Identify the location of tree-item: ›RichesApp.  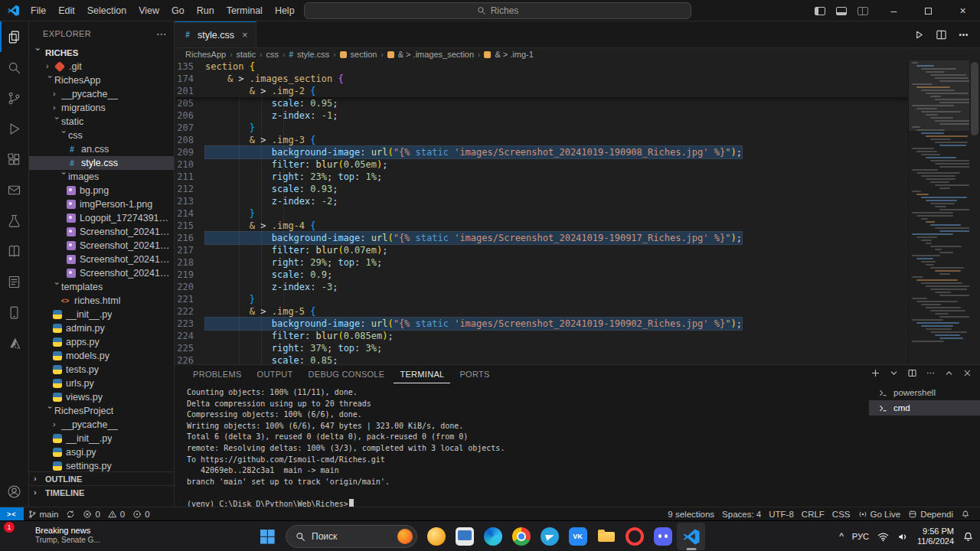
(101, 80).